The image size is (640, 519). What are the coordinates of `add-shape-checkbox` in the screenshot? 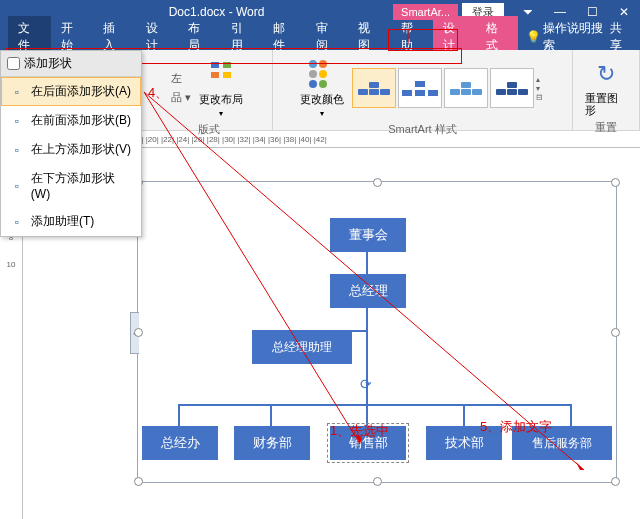 It's located at (14, 64).